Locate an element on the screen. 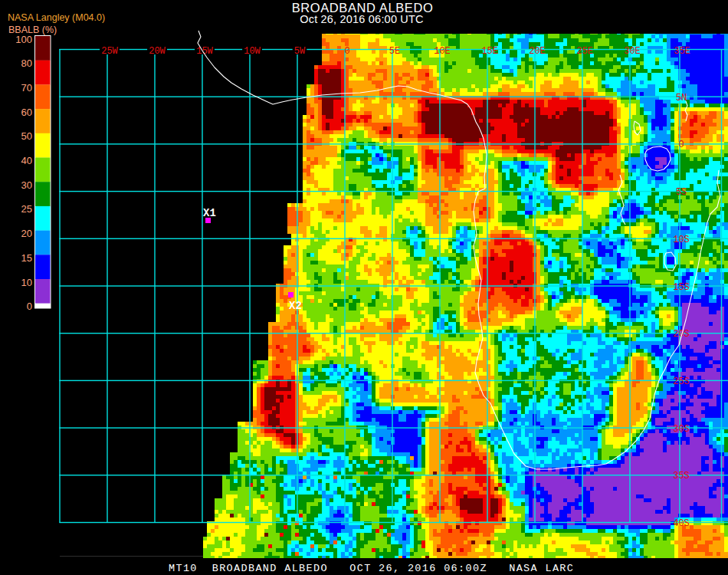 The image size is (728, 575). svg-text: 20 is located at coordinates (27, 233).